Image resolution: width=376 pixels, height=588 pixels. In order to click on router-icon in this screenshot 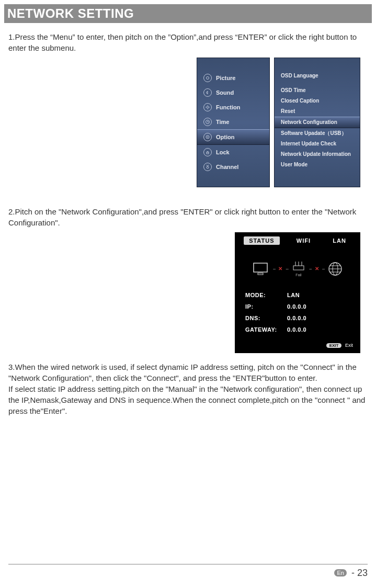, I will do `click(299, 266)`.